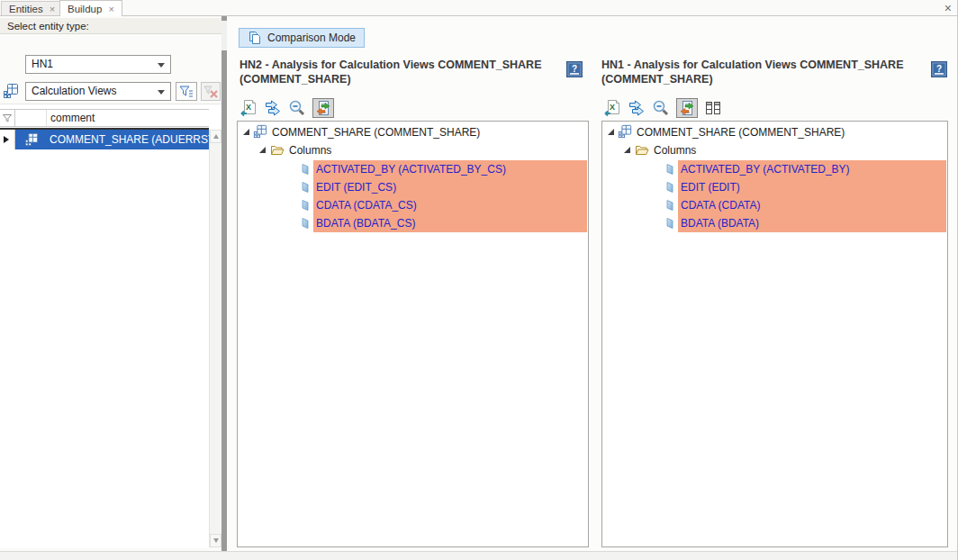  Describe the element at coordinates (216, 137) in the screenshot. I see `scroll-up-button` at that location.